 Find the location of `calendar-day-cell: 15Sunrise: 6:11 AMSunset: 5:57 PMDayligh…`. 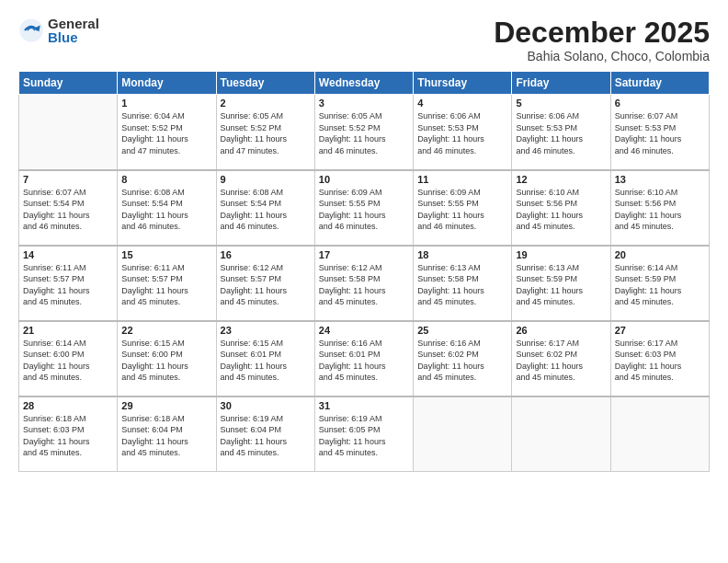

calendar-day-cell: 15Sunrise: 6:11 AMSunset: 5:57 PMDayligh… is located at coordinates (167, 283).